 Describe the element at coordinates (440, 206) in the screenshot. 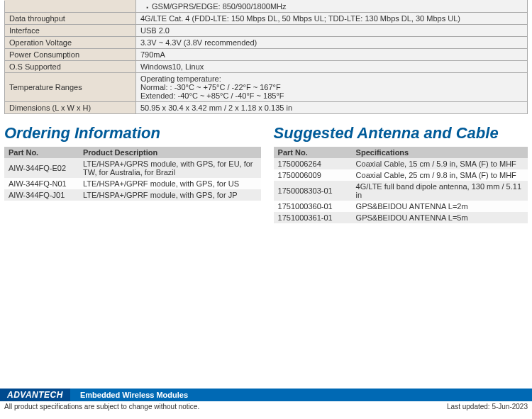

I see `antenna-spec: GPS&BEIDOU ANTENNA L=2m` at that location.